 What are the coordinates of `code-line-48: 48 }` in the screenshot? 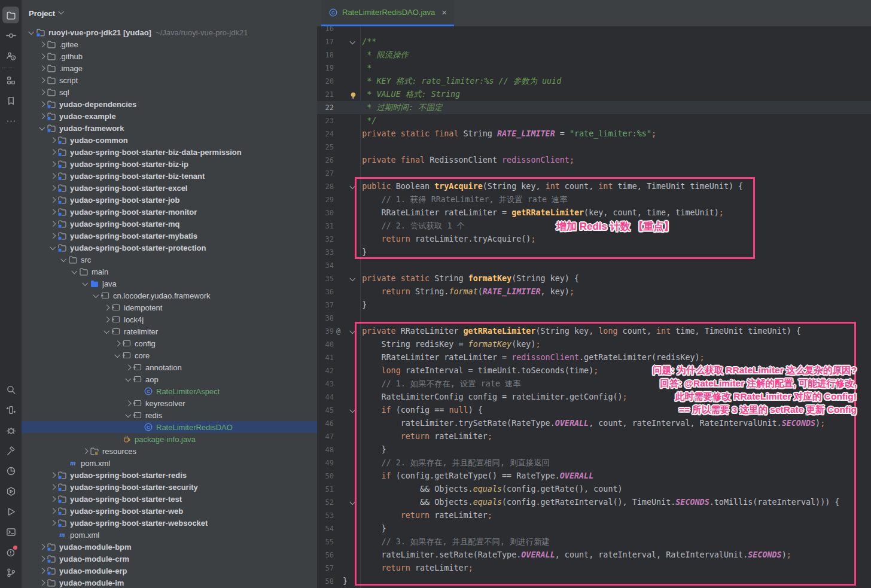 It's located at (594, 450).